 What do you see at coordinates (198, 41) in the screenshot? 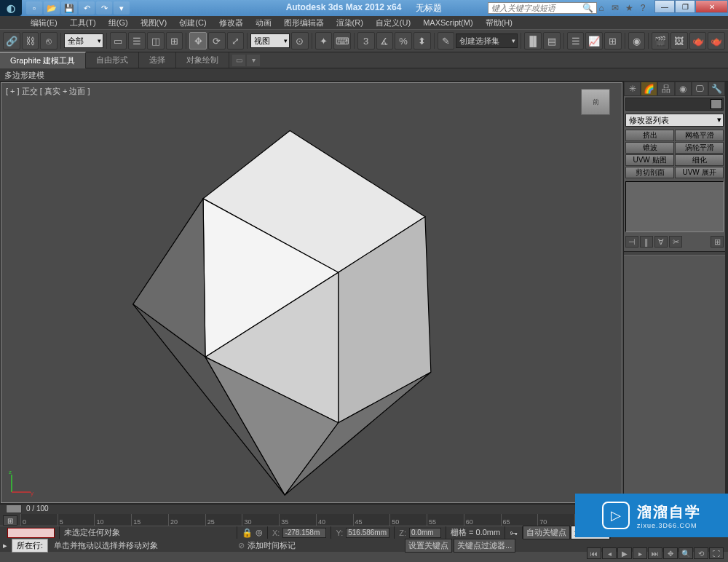
I see `select-move-icon: ✥` at bounding box center [198, 41].